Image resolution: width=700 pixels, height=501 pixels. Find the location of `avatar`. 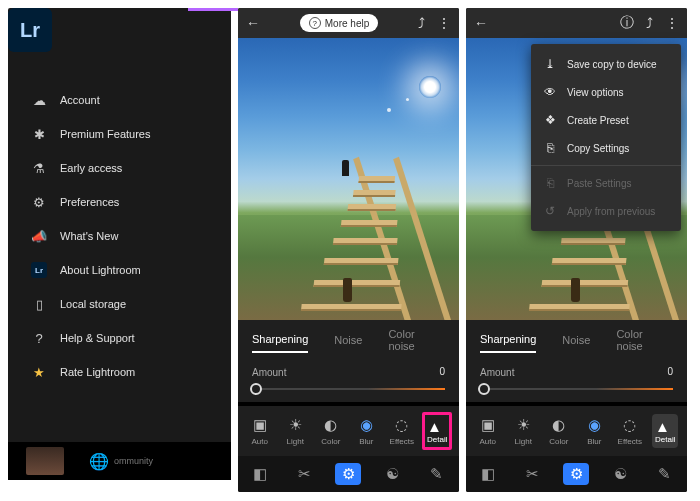

avatar is located at coordinates (45, 461).